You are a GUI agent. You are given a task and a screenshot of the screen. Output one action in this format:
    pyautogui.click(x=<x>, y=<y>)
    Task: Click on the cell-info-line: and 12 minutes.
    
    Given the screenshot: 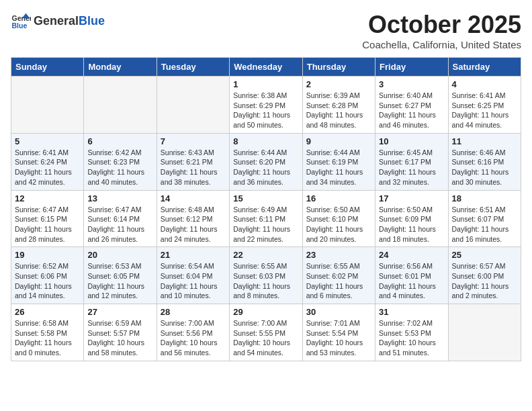 What is the action you would take?
    pyautogui.click(x=120, y=295)
    